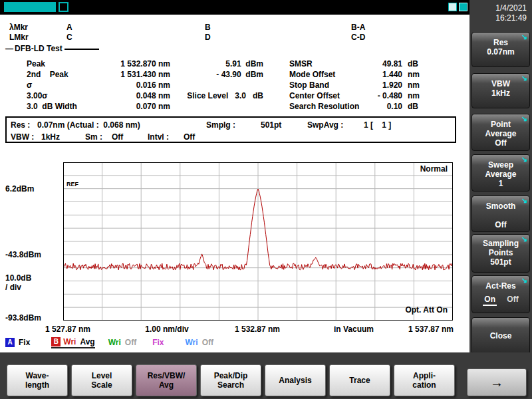  Describe the element at coordinates (295, 380) in the screenshot. I see `menu-analysis-button: Analysis` at that location.